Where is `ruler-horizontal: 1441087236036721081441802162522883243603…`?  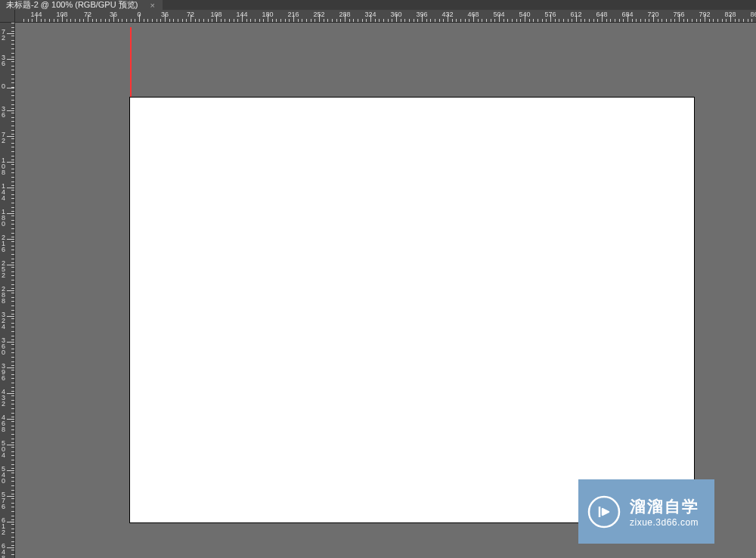
ruler-horizontal: 1441087236036721081441802162522883243603… is located at coordinates (386, 17).